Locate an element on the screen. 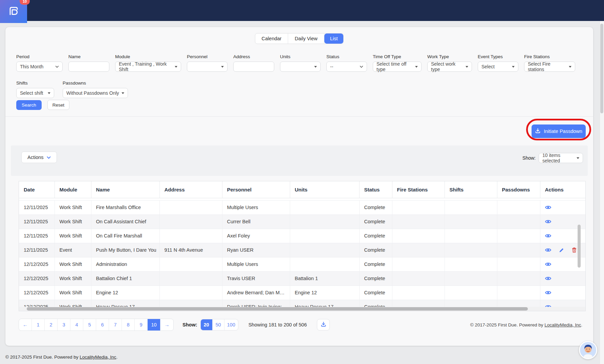  page-7-button: 7 is located at coordinates (115, 325).